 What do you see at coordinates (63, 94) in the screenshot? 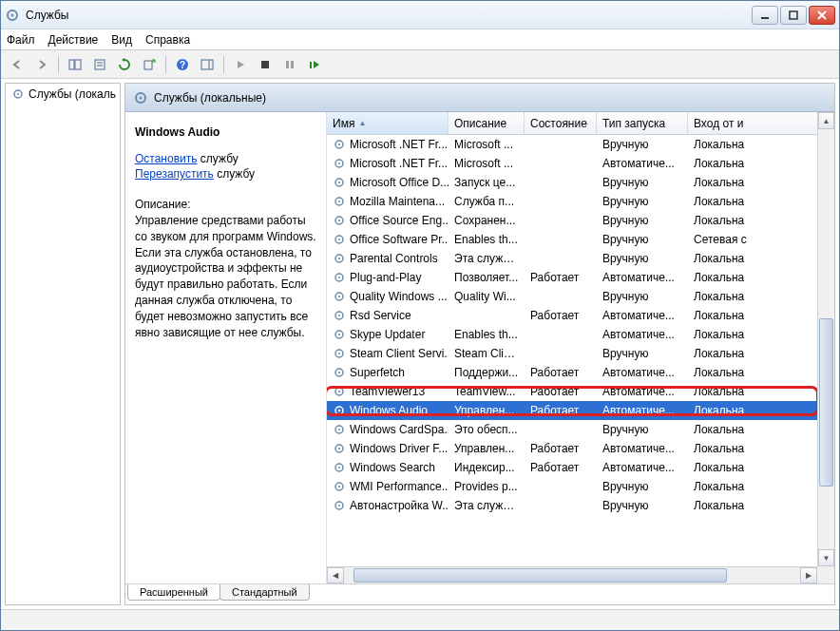
I see `tree-root-item: Службы (локаль` at bounding box center [63, 94].